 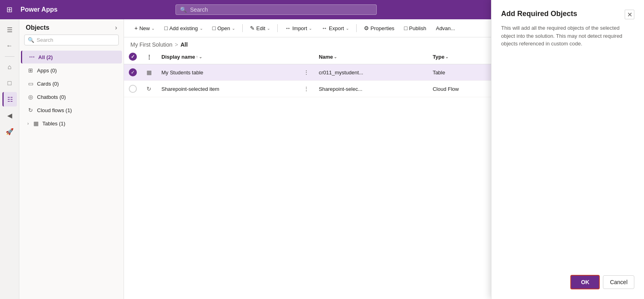 What do you see at coordinates (228, 57) in the screenshot?
I see `col-header-display-name: Display name ↑ ⌄` at bounding box center [228, 57].